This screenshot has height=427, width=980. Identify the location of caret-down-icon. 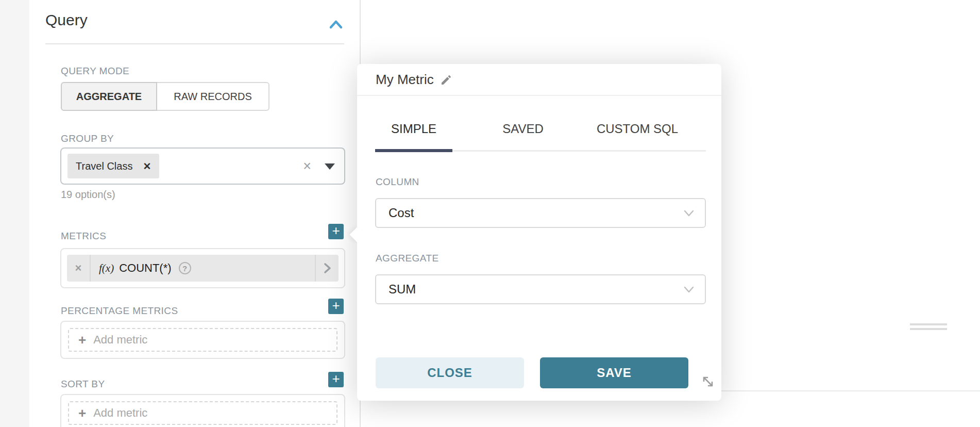
(330, 167).